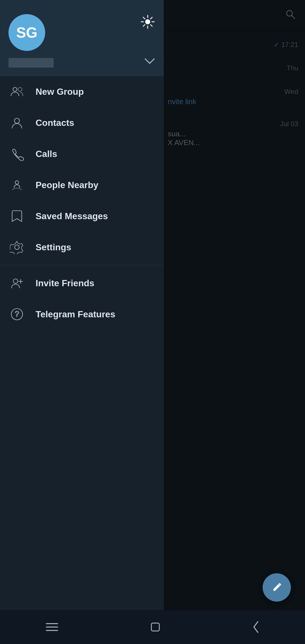 This screenshot has height=644, width=305. What do you see at coordinates (152, 627) in the screenshot?
I see `bottom-navigation` at bounding box center [152, 627].